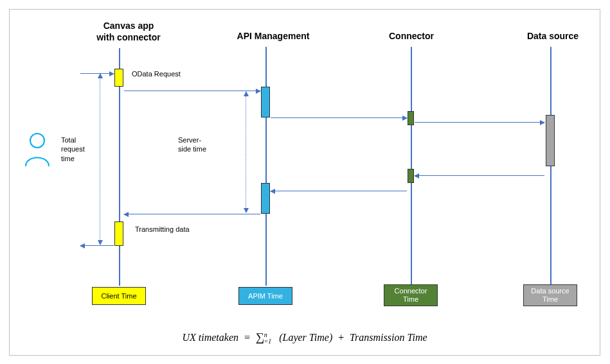 Image resolution: width=610 pixels, height=364 pixels. Describe the element at coordinates (162, 229) in the screenshot. I see `label-transmitting: Transmitting data` at that location.